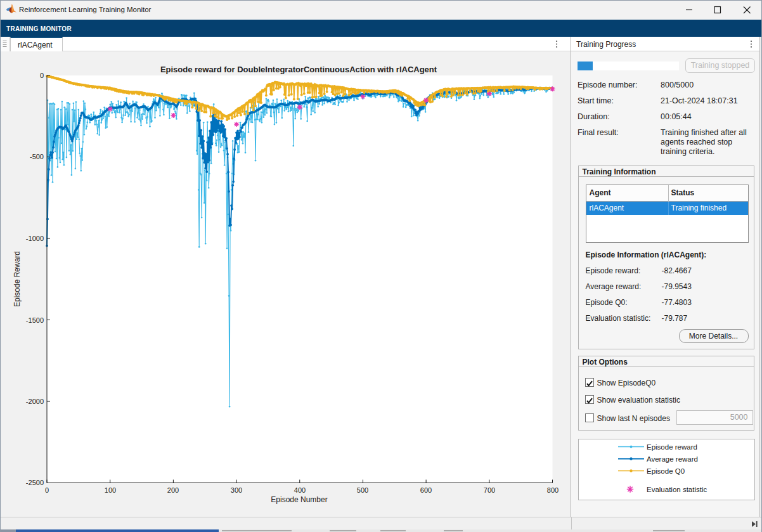 Image resolution: width=762 pixels, height=532 pixels. What do you see at coordinates (35, 401) in the screenshot?
I see `svg-text: -2000` at bounding box center [35, 401].